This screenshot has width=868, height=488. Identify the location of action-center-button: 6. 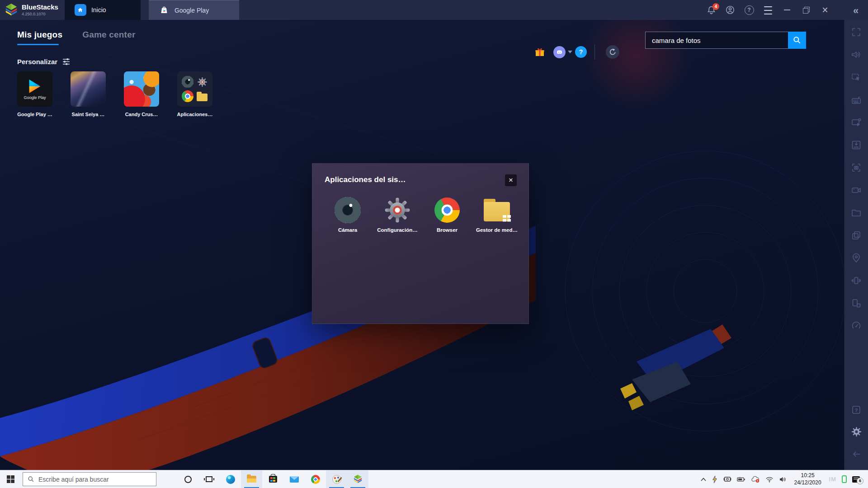
(856, 479).